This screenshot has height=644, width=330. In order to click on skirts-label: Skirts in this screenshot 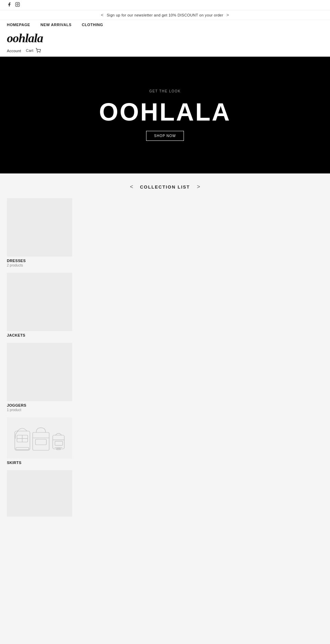, I will do `click(165, 463)`.